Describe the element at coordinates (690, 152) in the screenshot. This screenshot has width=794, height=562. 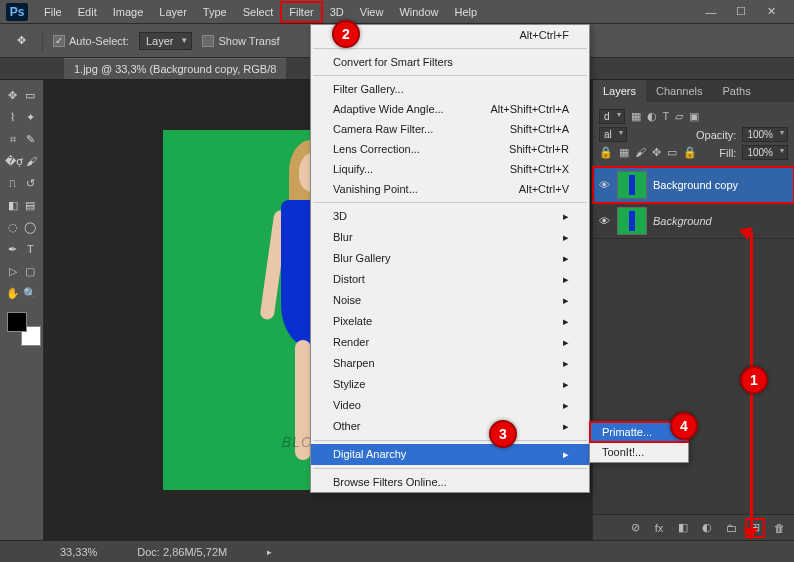
I see `lock-all-icon: 🔒` at that location.